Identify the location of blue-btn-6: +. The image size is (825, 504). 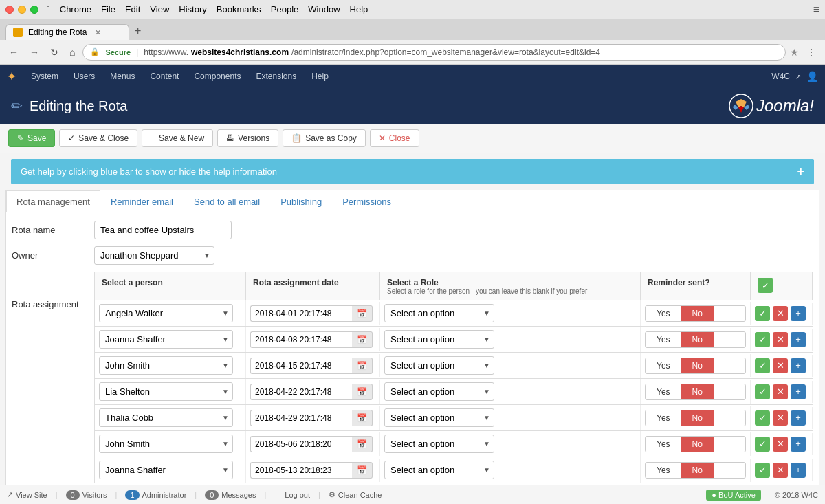
(798, 470).